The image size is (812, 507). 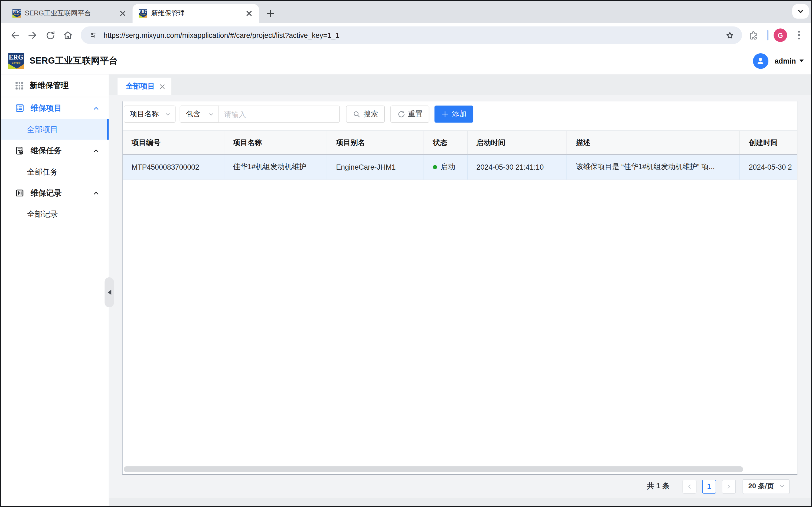 What do you see at coordinates (690, 487) in the screenshot?
I see `prev-page-button` at bounding box center [690, 487].